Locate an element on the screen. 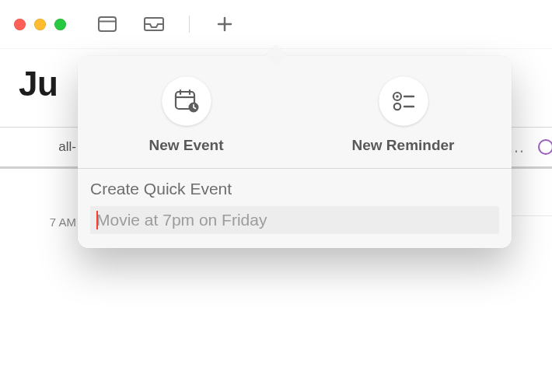  calendar-add-icon is located at coordinates (187, 101).